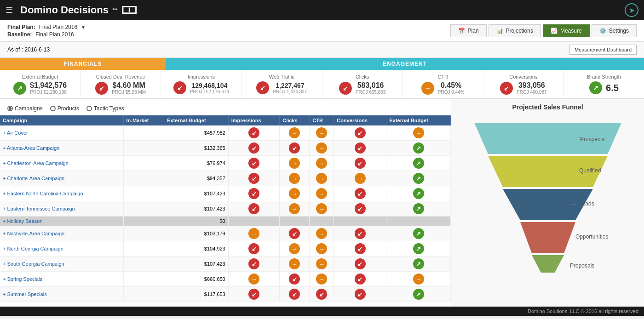 Image resolution: width=644 pixels, height=319 pixels. Describe the element at coordinates (102, 88) in the screenshot. I see `closed-deal-icon: ↙` at that location.